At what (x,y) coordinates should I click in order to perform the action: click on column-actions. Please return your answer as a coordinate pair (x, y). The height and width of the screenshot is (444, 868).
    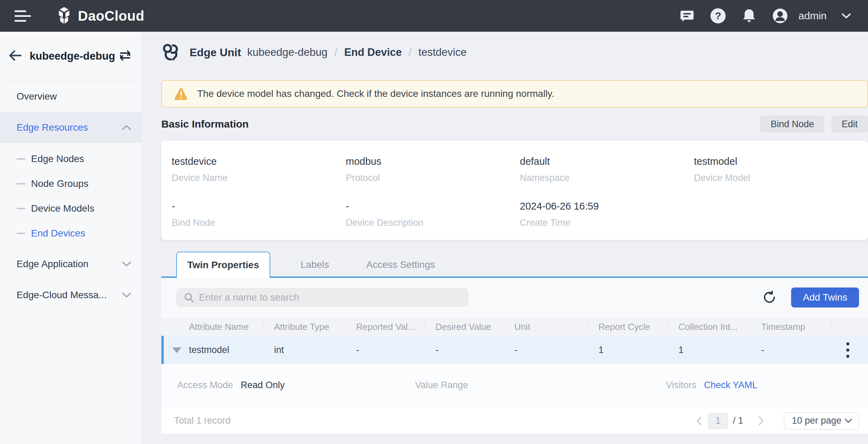
    Looking at the image, I should click on (849, 327).